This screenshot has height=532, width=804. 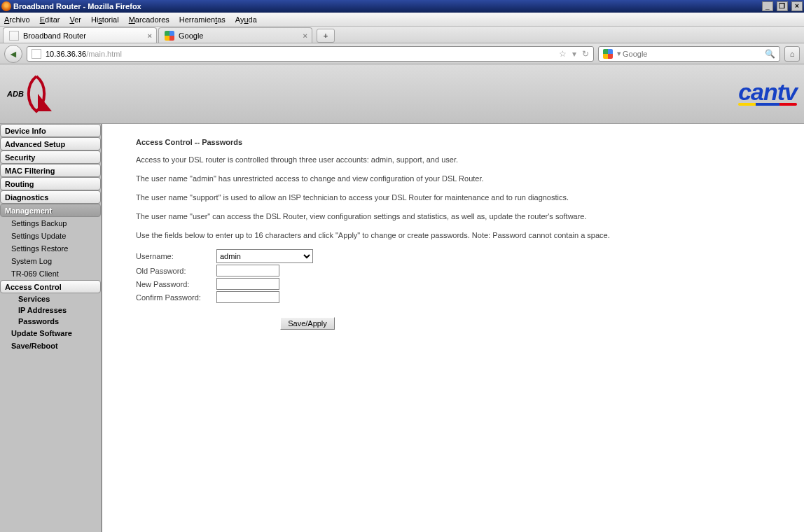 What do you see at coordinates (453, 160) in the screenshot?
I see `intro-text: Access to your DSL router is controlled …` at bounding box center [453, 160].